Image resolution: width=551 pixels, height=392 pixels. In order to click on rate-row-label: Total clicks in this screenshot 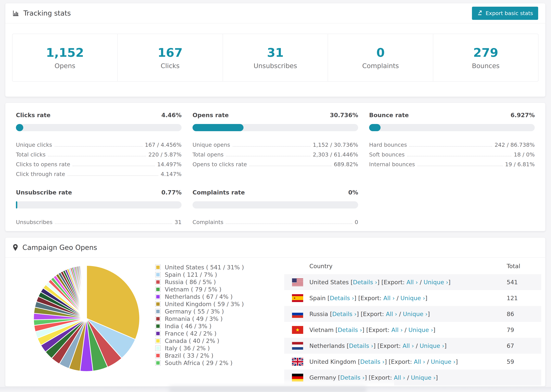, I will do `click(31, 154)`.